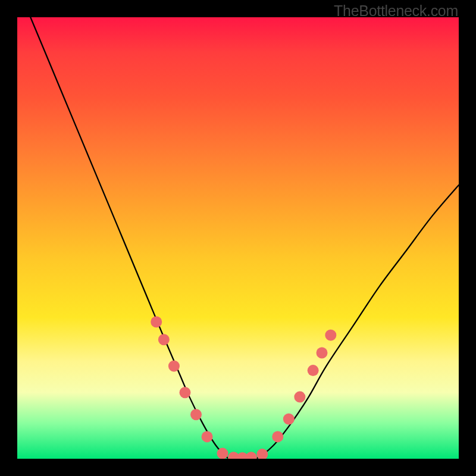 This screenshot has height=476, width=476. I want to click on markers-group, so click(243, 387).